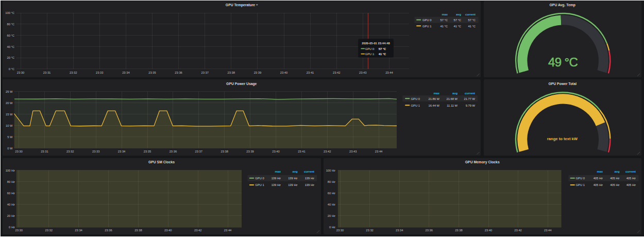  I want to click on svg-text: GPU Avg. Temp, so click(563, 5).